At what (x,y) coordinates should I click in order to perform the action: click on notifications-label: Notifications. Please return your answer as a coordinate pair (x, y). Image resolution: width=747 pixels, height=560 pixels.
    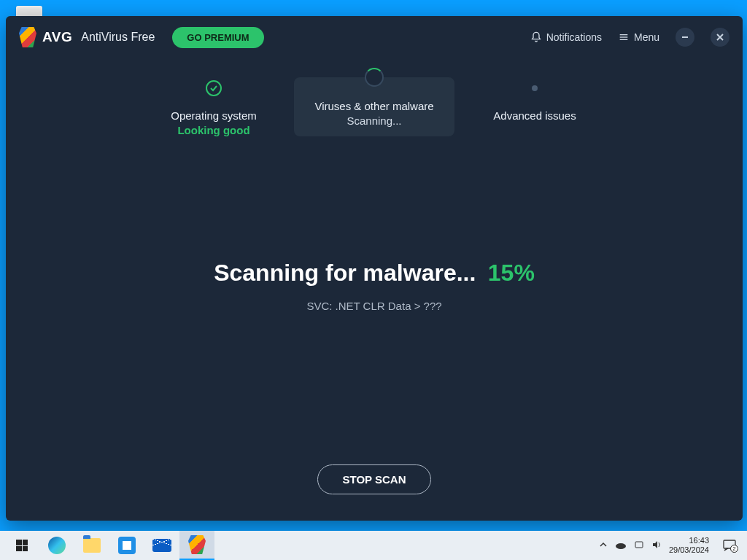
    Looking at the image, I should click on (574, 37).